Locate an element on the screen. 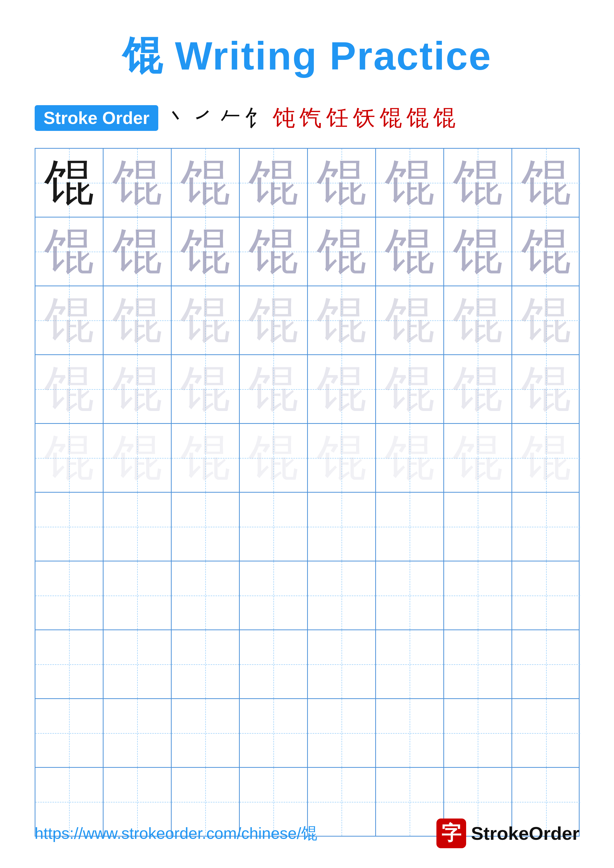  stroke-sequence: 丶 ㇒ 𠂉 饣 饨 饩 饪 饫 馄 馄 馄 is located at coordinates (311, 118).